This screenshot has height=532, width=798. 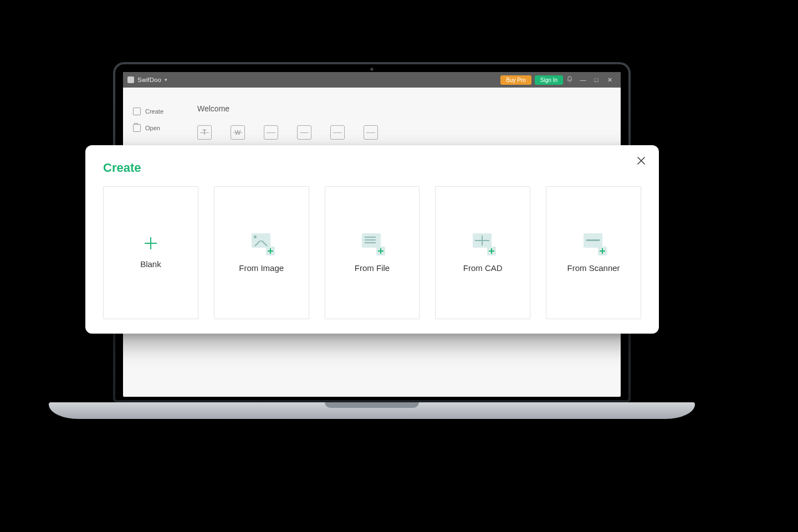 What do you see at coordinates (158, 111) in the screenshot?
I see `sidebar-item-create: Create` at bounding box center [158, 111].